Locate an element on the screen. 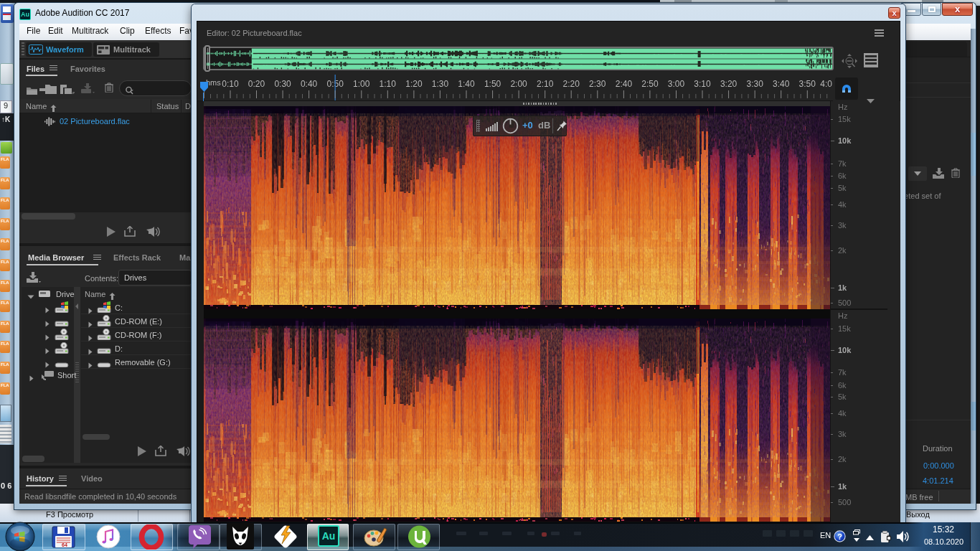 The height and width of the screenshot is (551, 980). svg-text: 1:20 is located at coordinates (414, 84).